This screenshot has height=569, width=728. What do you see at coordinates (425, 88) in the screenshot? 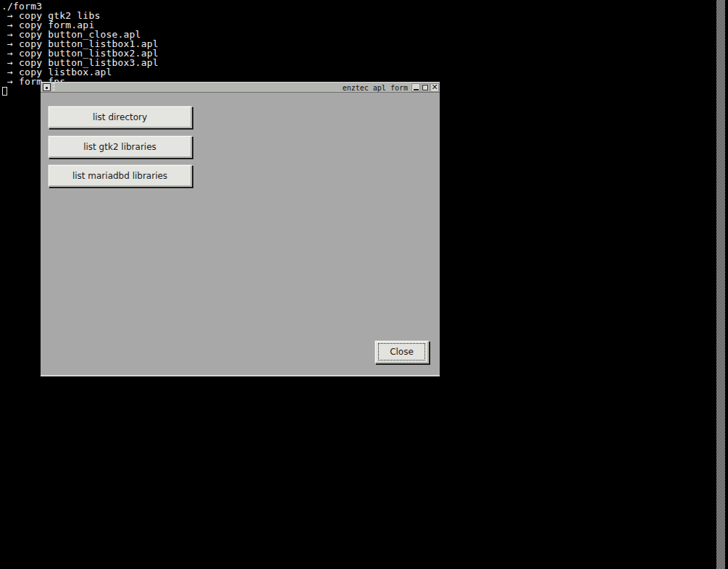
I see `maximize-icon` at bounding box center [425, 88].